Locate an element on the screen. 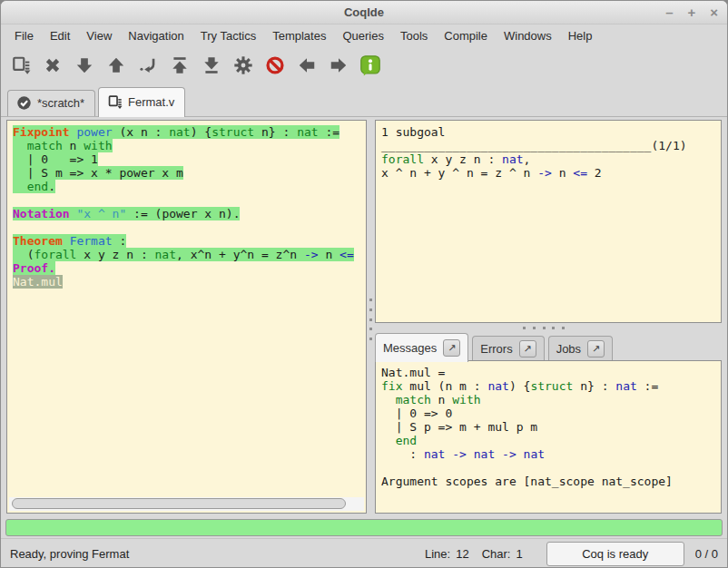 This screenshot has width=728, height=568. save-button is located at coordinates (21, 65).